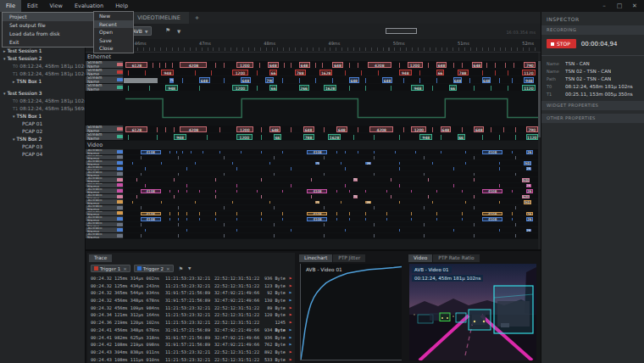  What do you see at coordinates (532, 137) in the screenshot?
I see `frame-block: 1120` at bounding box center [532, 137].